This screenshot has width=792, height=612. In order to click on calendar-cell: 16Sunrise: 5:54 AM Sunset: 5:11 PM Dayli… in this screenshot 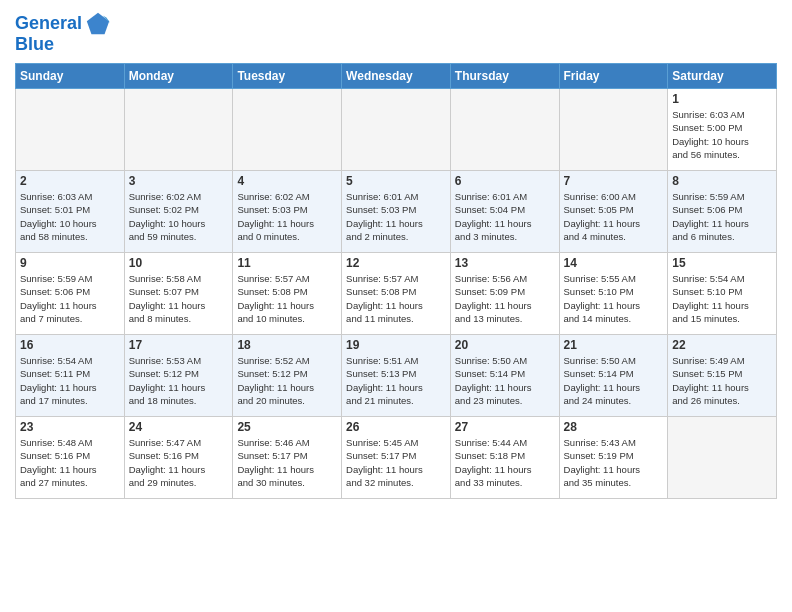, I will do `click(70, 376)`.